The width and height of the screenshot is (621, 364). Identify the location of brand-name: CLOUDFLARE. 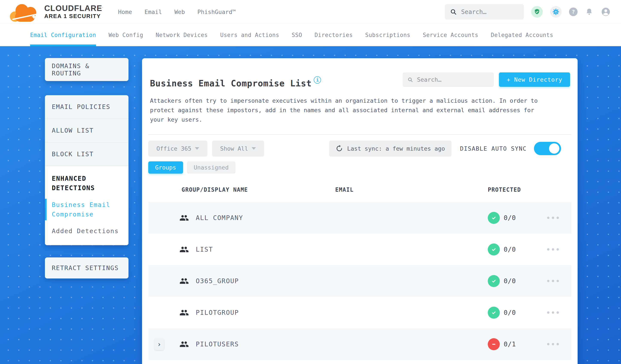
(73, 8).